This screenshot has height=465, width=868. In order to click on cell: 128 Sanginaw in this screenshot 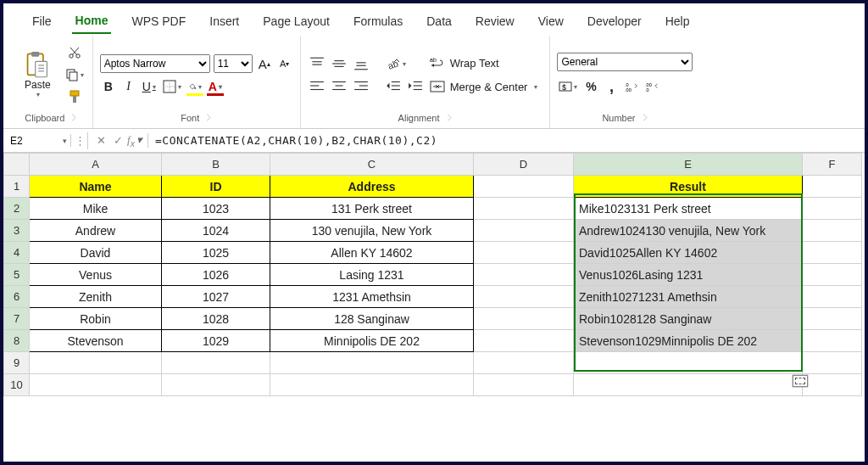, I will do `click(372, 319)`.